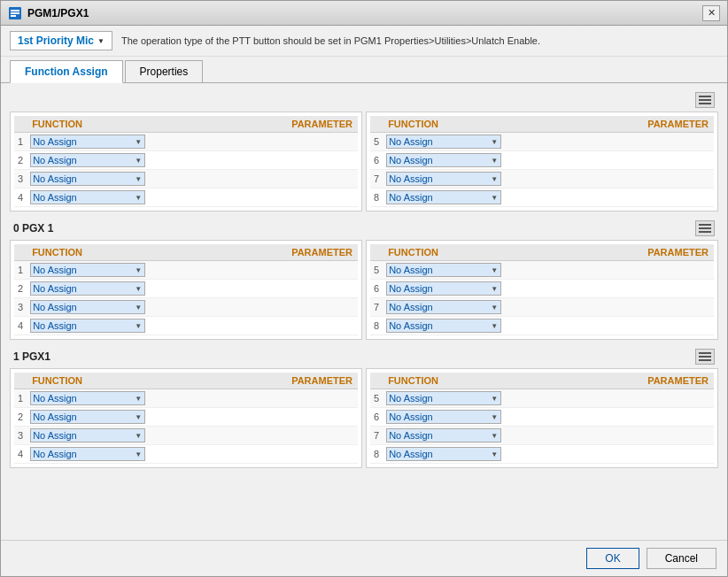 This screenshot has height=577, width=728. I want to click on footer: OK Cancel, so click(364, 558).